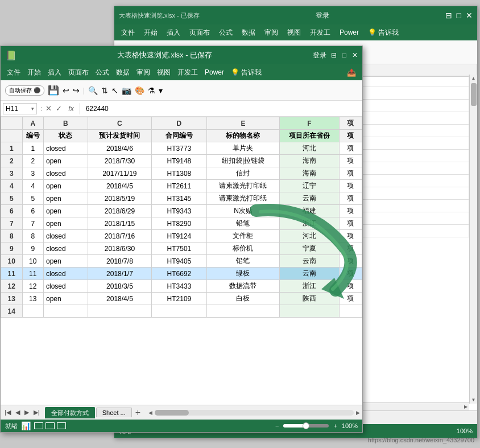 The image size is (480, 448). Describe the element at coordinates (115, 91) in the screenshot. I see `select-icon: ↖` at that location.